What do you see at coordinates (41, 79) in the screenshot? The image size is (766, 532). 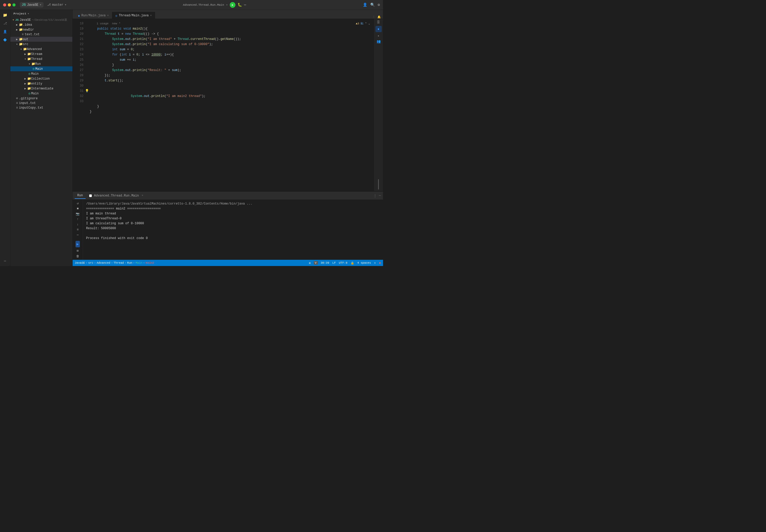 I see `tree-item-collection: ▶ 📁 Collection` at bounding box center [41, 79].